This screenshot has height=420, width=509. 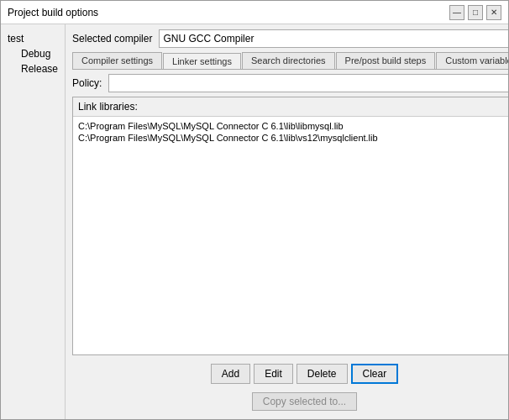 What do you see at coordinates (230, 374) in the screenshot?
I see `add-button: Add` at bounding box center [230, 374].